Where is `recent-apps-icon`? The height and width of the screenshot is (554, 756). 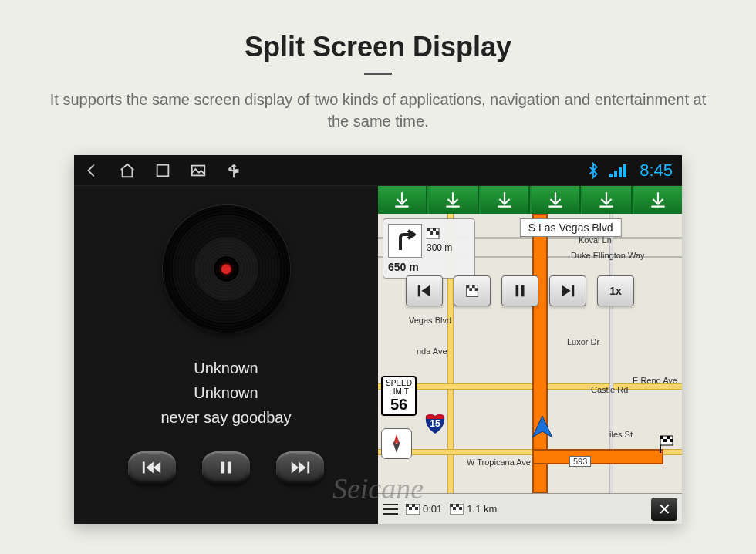
recent-apps-icon is located at coordinates (163, 171).